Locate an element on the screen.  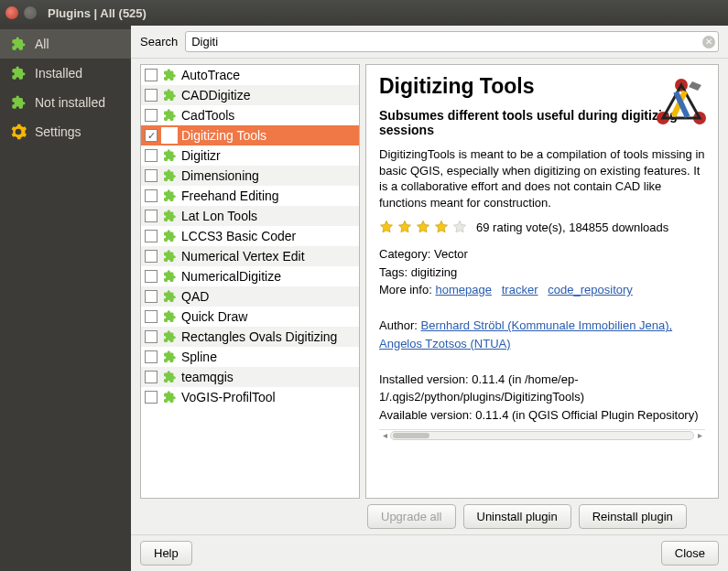
plugin-item: NumericalDigitize is located at coordinates (250, 276).